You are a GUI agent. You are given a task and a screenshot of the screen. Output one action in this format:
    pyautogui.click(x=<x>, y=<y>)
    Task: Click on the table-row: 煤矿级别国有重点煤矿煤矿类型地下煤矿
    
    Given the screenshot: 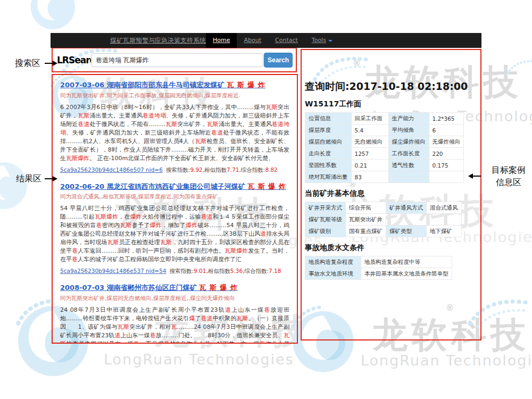 What is the action you would take?
    pyautogui.click(x=384, y=231)
    